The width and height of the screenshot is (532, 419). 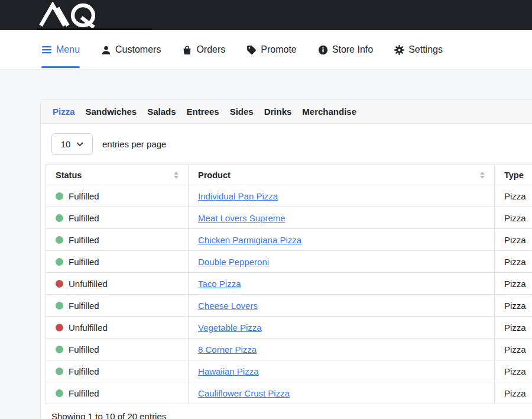 What do you see at coordinates (242, 218) in the screenshot?
I see `product-link: Meat Lovers Supreme` at bounding box center [242, 218].